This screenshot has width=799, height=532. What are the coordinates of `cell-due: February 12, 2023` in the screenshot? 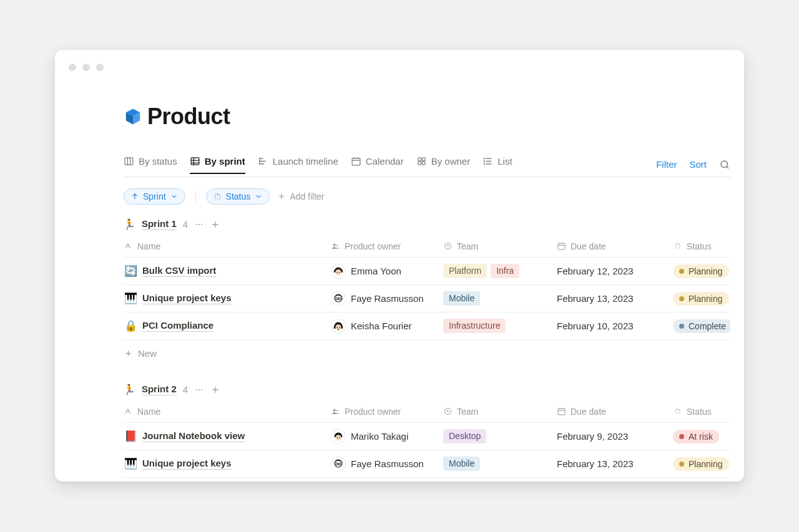 It's located at (609, 271).